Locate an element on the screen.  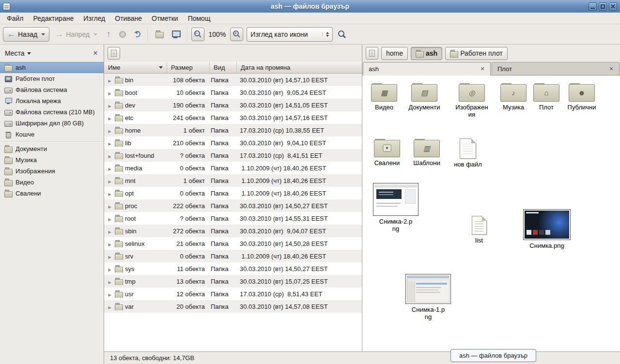
sidebar-item: Изображения is located at coordinates (52, 171).